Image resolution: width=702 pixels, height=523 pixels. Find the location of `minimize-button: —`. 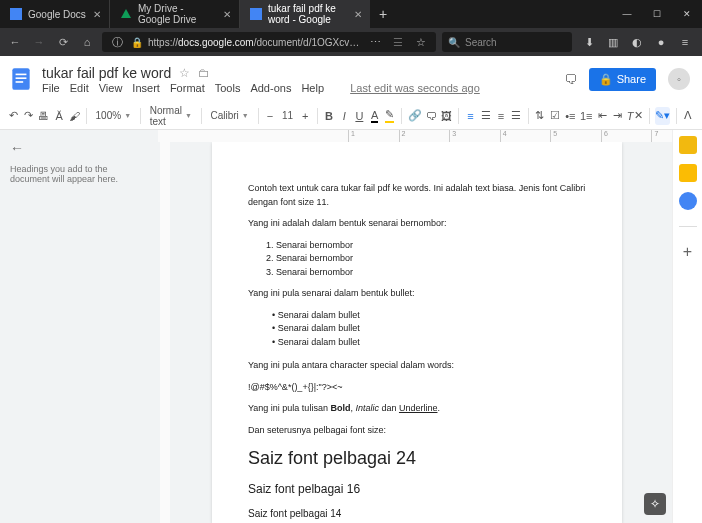

minimize-button: — is located at coordinates (627, 14).